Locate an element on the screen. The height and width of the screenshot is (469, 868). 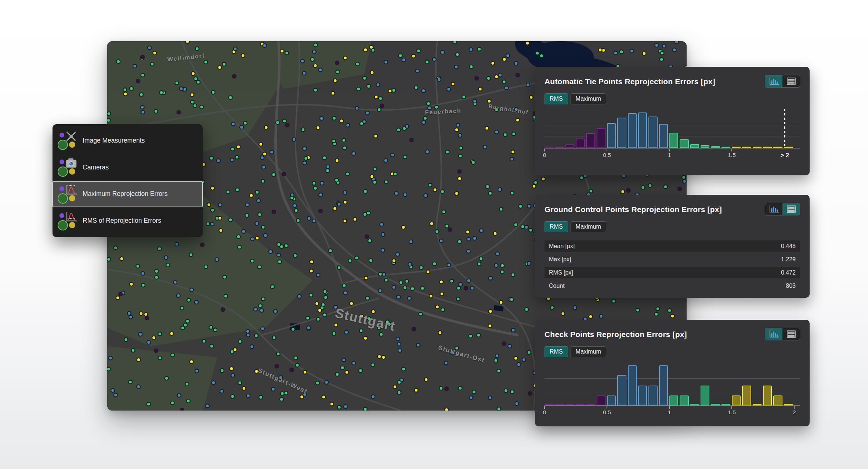
stat-value: 803 is located at coordinates (791, 286).